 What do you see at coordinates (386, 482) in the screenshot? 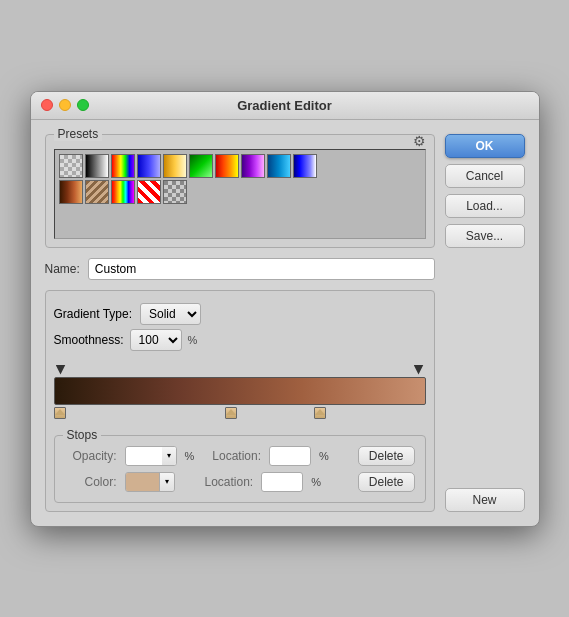
I see `delete-color-button: Delete` at bounding box center [386, 482].